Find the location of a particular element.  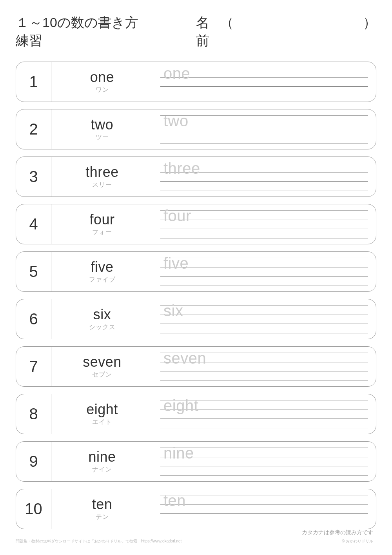

writing-lines: six is located at coordinates (264, 319).